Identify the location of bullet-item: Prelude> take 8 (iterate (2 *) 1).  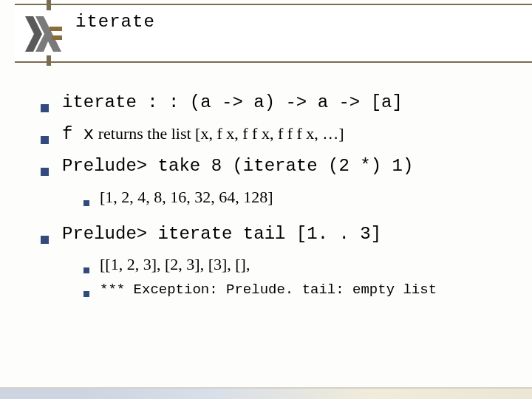
(275, 166).